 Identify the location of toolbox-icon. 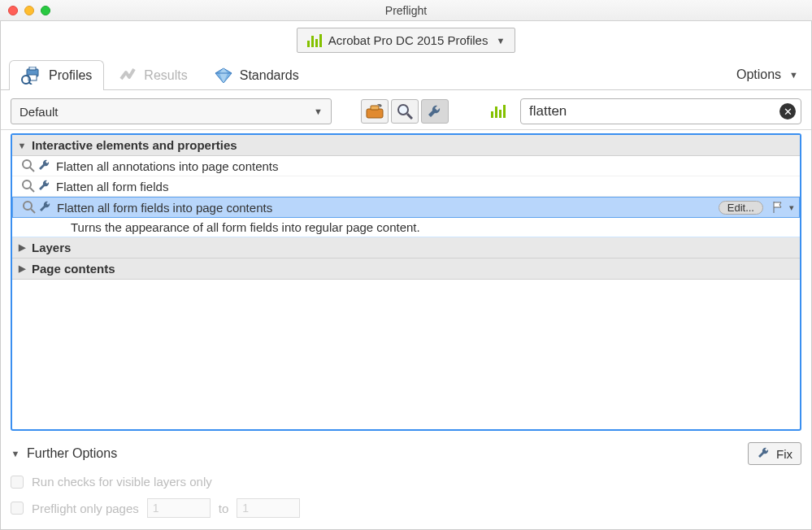
(375, 111).